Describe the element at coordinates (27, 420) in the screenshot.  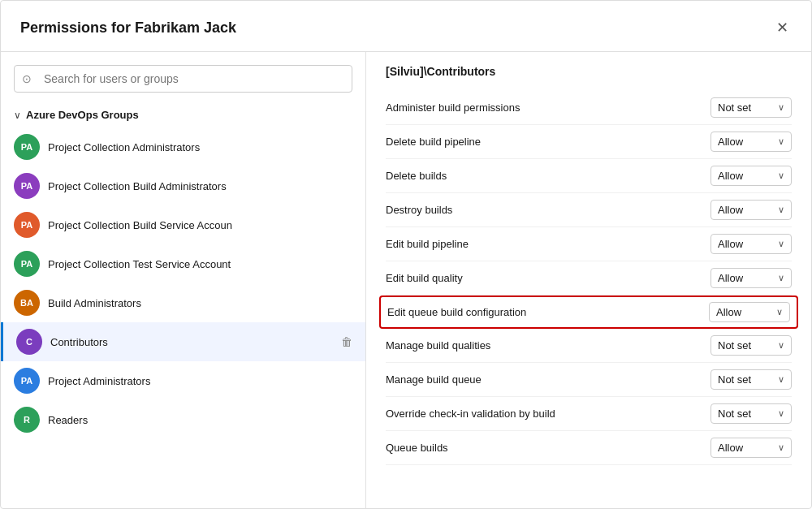
I see `avatar: R` at that location.